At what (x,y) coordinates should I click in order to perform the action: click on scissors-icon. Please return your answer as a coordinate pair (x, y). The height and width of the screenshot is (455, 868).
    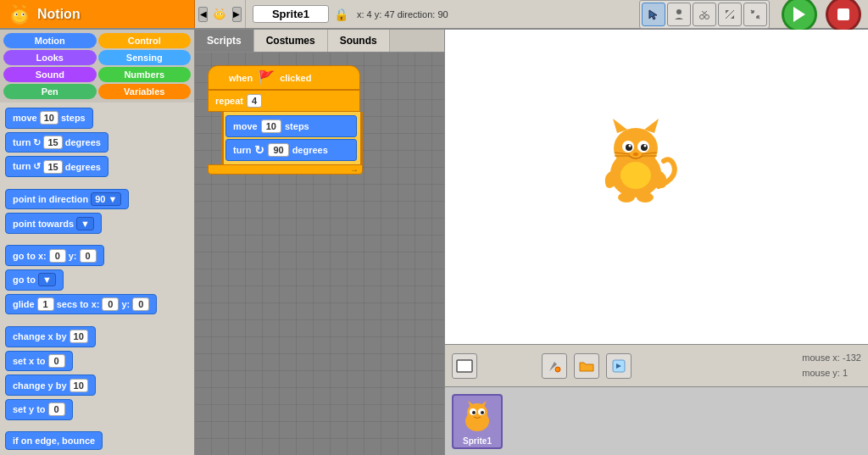
    Looking at the image, I should click on (704, 14).